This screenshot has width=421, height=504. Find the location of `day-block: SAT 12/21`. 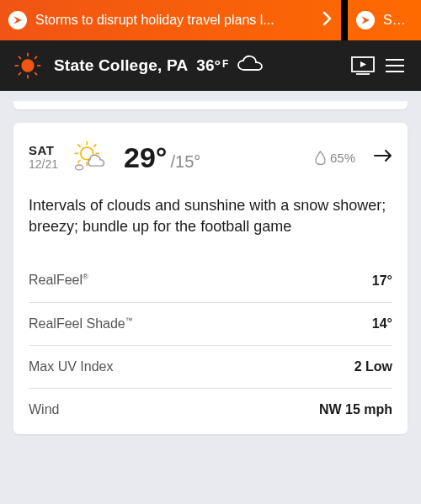

day-block: SAT 12/21 is located at coordinates (44, 157).